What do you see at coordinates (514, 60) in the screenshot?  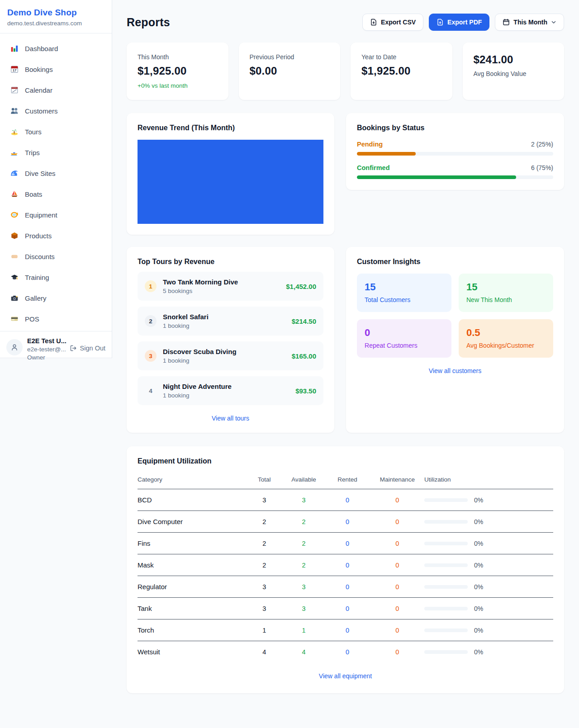 I see `stat-value: $241.00` at bounding box center [514, 60].